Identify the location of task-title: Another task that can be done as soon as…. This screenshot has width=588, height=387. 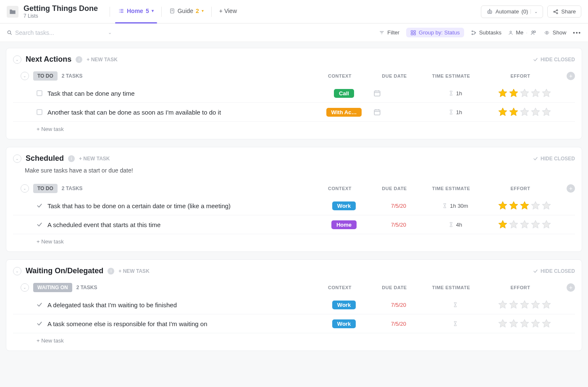
(134, 112).